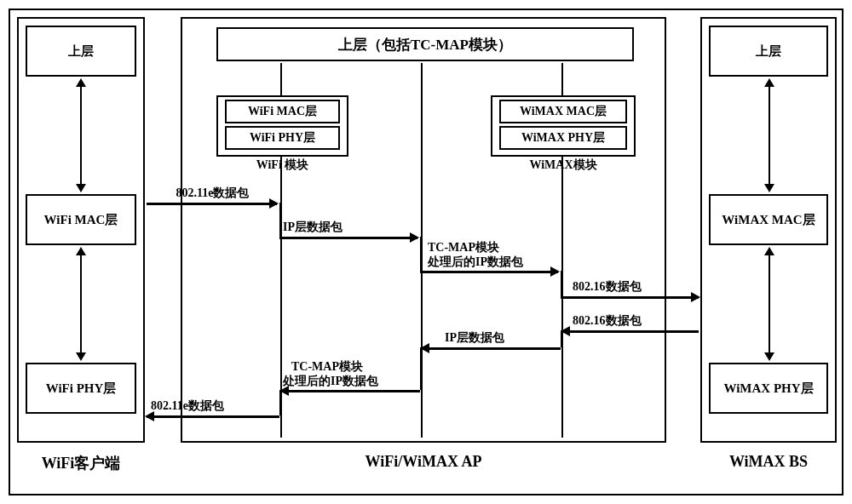 This screenshot has width=852, height=504. I want to click on arrow-80211e-fwd, so click(211, 204).